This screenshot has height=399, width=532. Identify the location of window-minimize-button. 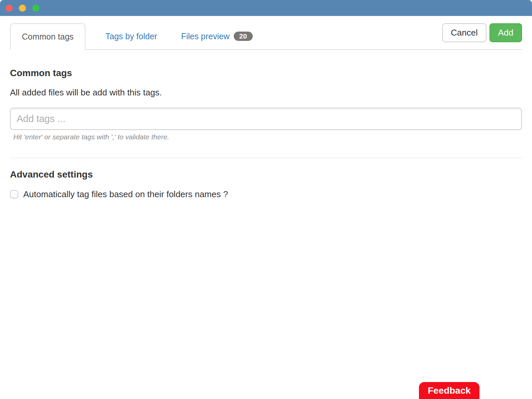
(23, 8).